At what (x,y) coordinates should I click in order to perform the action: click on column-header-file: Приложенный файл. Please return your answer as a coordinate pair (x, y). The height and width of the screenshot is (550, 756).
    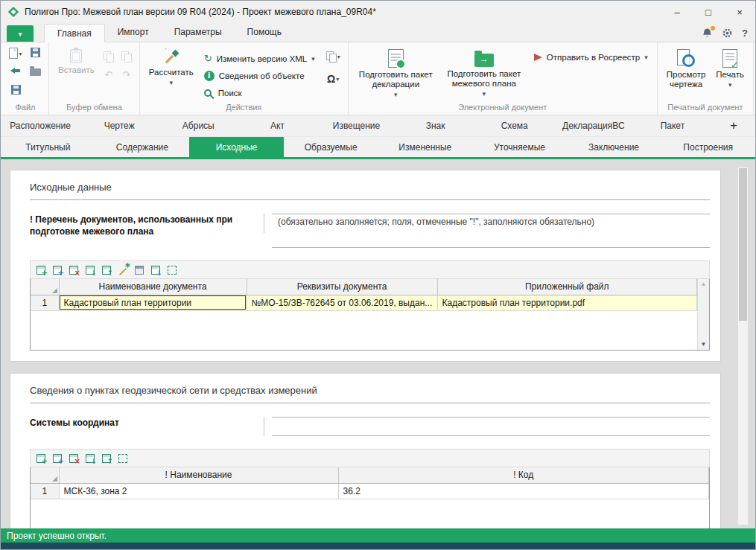
    Looking at the image, I should click on (568, 287).